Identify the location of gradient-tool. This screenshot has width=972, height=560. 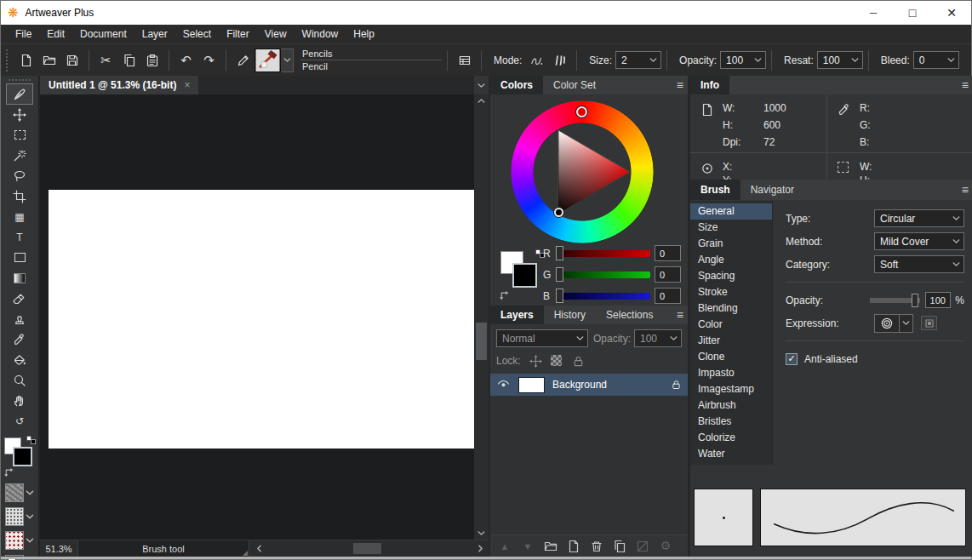
(20, 277).